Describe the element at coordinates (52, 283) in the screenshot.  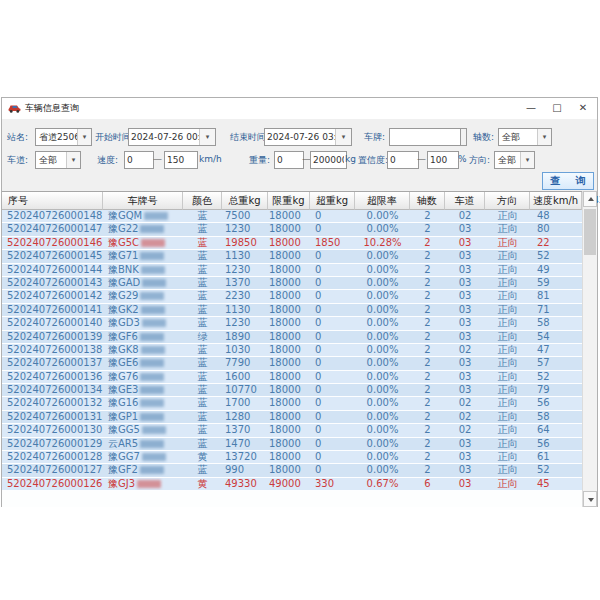
I see `cell-serial: 520240726000143` at that location.